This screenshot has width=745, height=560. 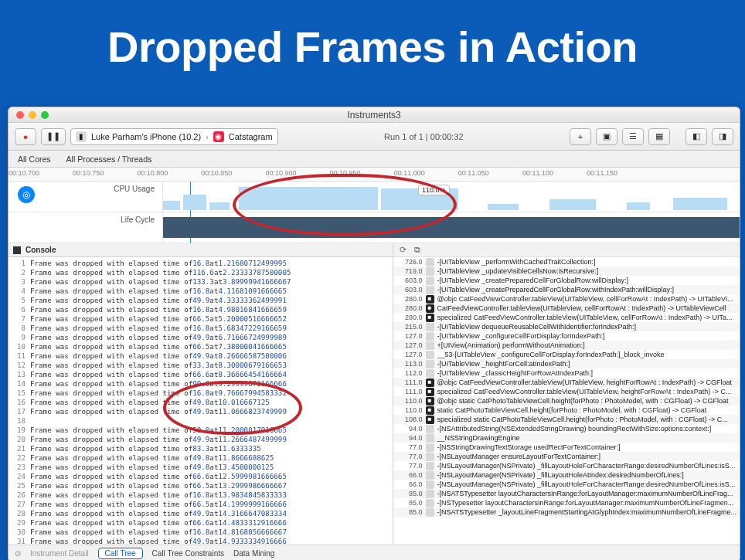 I want to click on stack-symbol: @objc CatFeedViewController.tableView(UI…, so click(x=585, y=382).